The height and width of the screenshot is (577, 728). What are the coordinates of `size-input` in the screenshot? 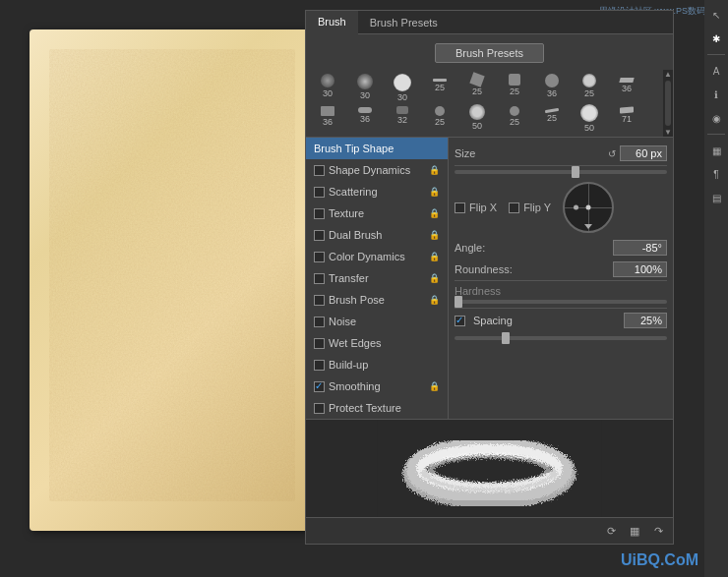 It's located at (643, 153).